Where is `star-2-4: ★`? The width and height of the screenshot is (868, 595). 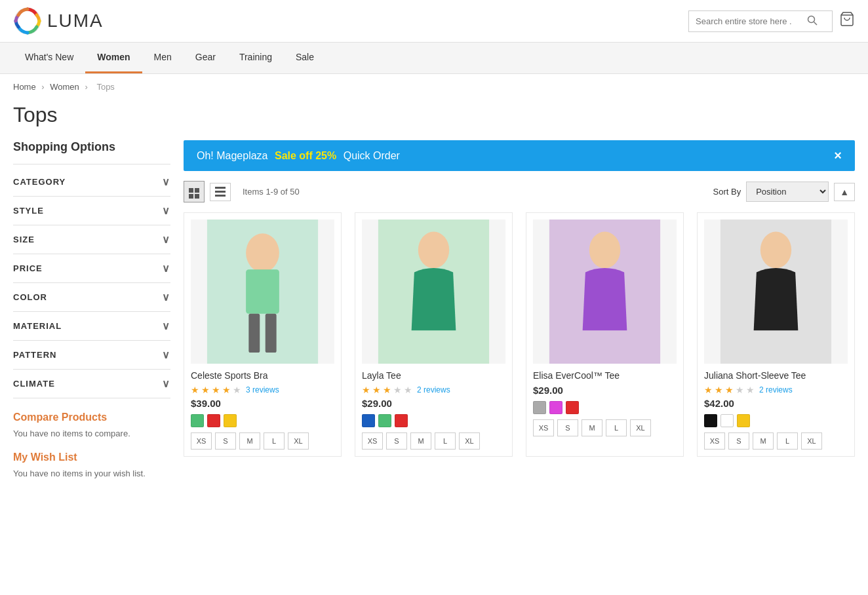 star-2-4: ★ is located at coordinates (397, 390).